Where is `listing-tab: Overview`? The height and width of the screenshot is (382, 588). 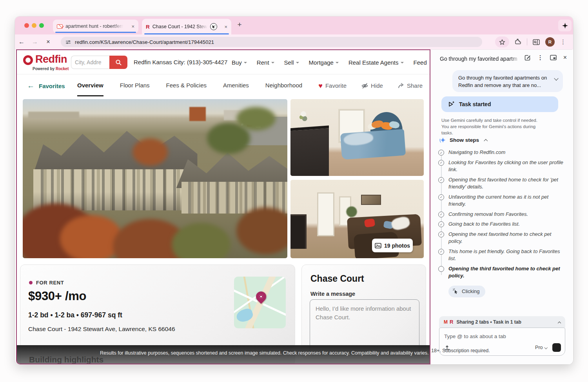 listing-tab: Overview is located at coordinates (90, 85).